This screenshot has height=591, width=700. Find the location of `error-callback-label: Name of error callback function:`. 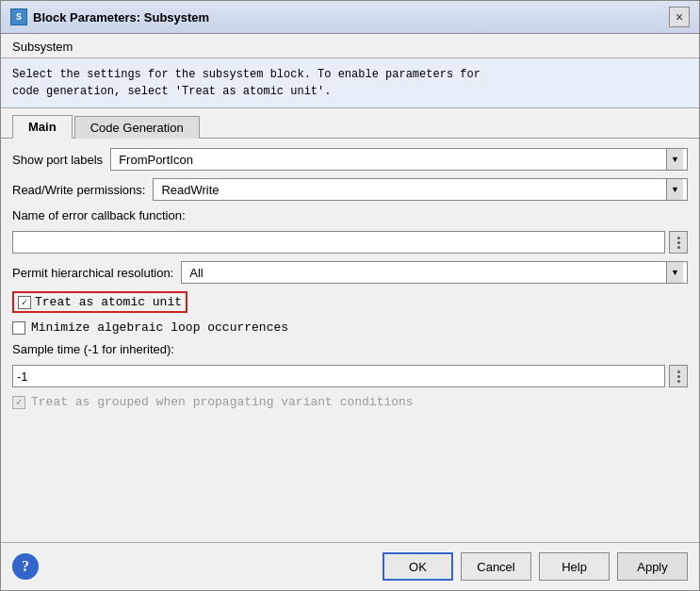

error-callback-label: Name of error callback function: is located at coordinates (99, 215).